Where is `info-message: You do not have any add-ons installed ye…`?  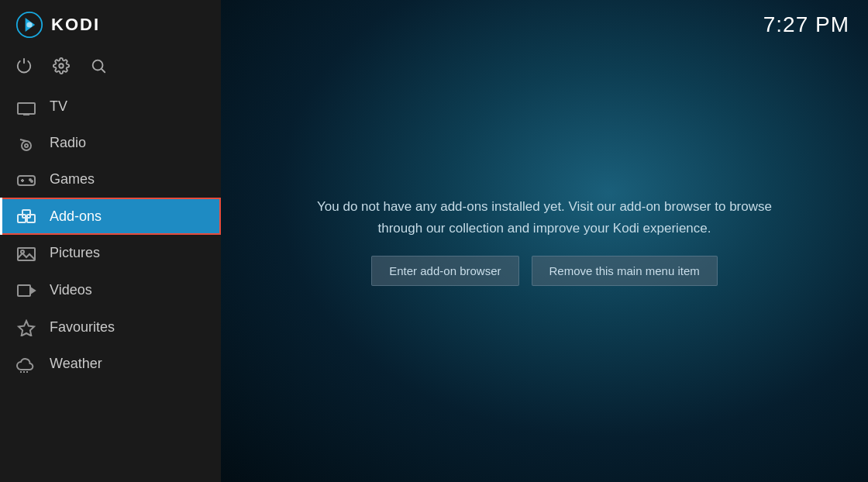 info-message: You do not have any add-ons installed ye… is located at coordinates (545, 217).